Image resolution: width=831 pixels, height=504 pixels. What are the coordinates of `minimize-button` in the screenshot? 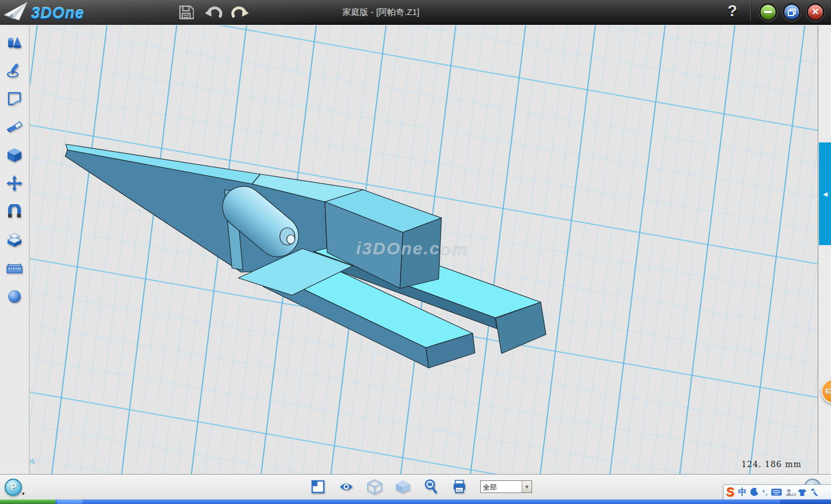 It's located at (768, 12).